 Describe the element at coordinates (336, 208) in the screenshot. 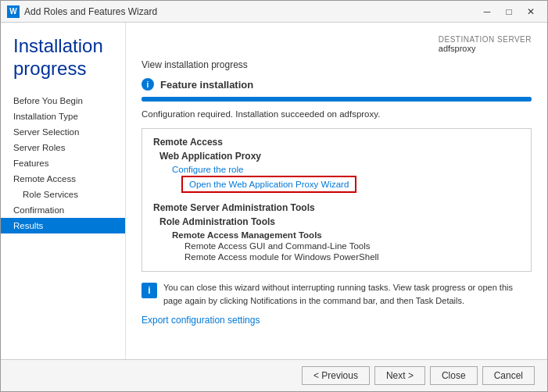

I see `remote-server-admin-title: Remote Server Administration Tools` at that location.